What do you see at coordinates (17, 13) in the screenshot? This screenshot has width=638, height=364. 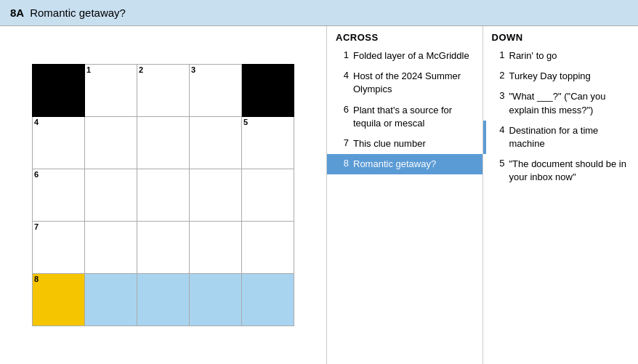 I see `active-clue-number: 8A` at bounding box center [17, 13].